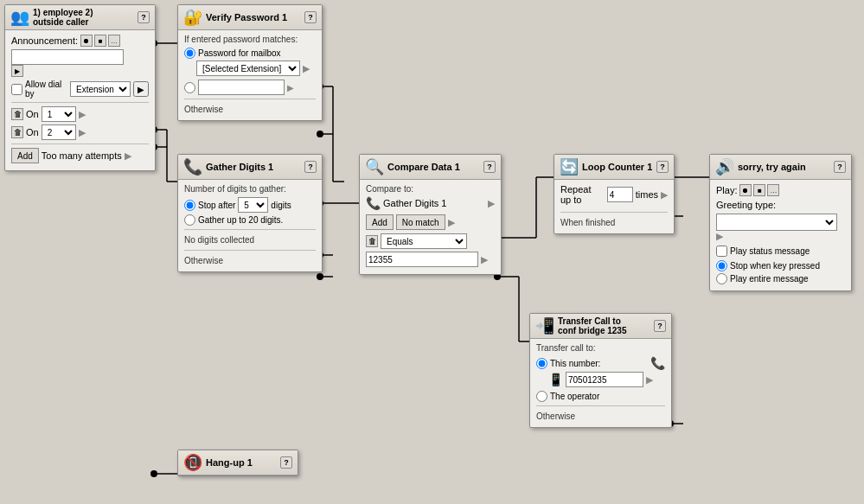 Image resolution: width=864 pixels, height=504 pixels. I want to click on operator-label: The operator, so click(574, 396).